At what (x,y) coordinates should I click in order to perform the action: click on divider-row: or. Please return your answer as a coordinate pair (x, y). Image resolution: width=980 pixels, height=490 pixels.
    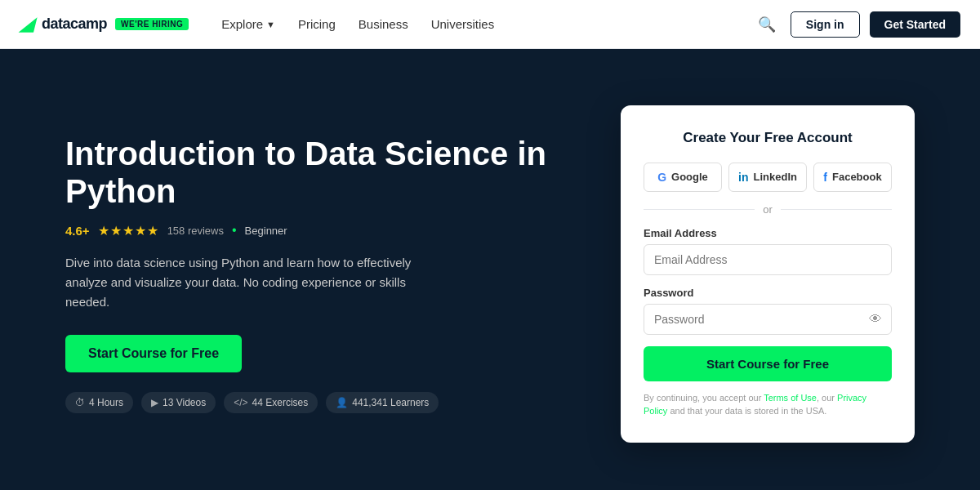
    Looking at the image, I should click on (768, 209).